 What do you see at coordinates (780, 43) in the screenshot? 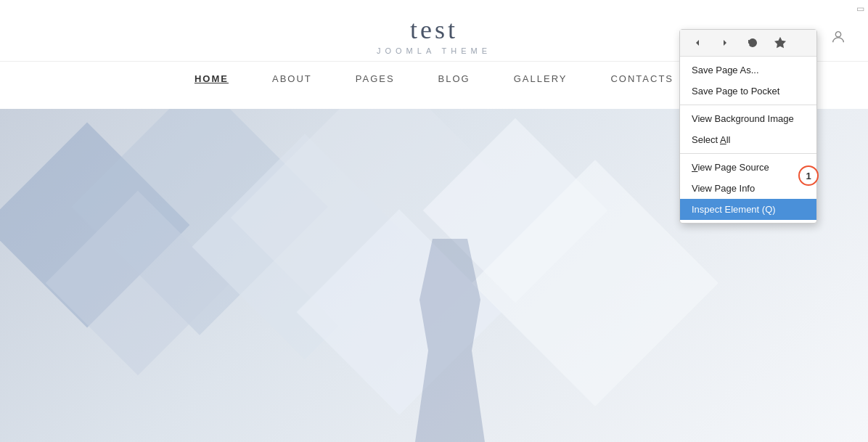
I see `bookmark-button` at bounding box center [780, 43].